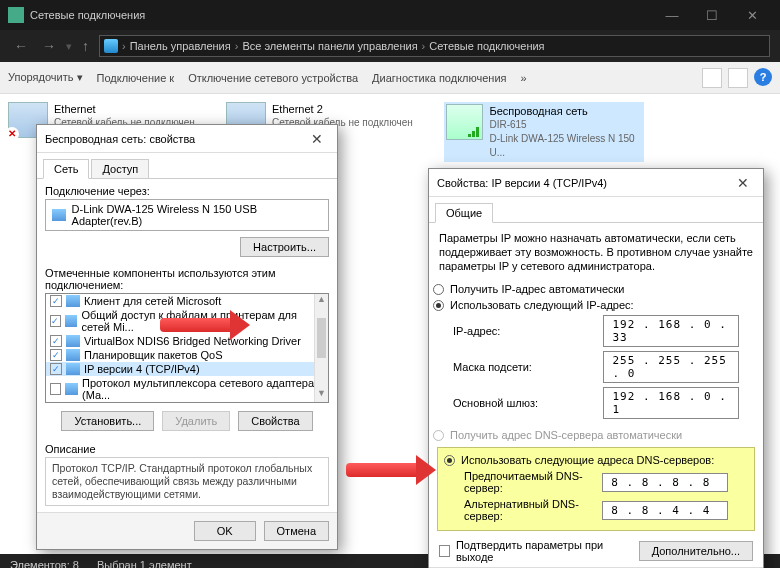 Image resolution: width=780 pixels, height=568 pixels. I want to click on subnet-mask-input: 255 . 255 . 255 . 0, so click(671, 367).